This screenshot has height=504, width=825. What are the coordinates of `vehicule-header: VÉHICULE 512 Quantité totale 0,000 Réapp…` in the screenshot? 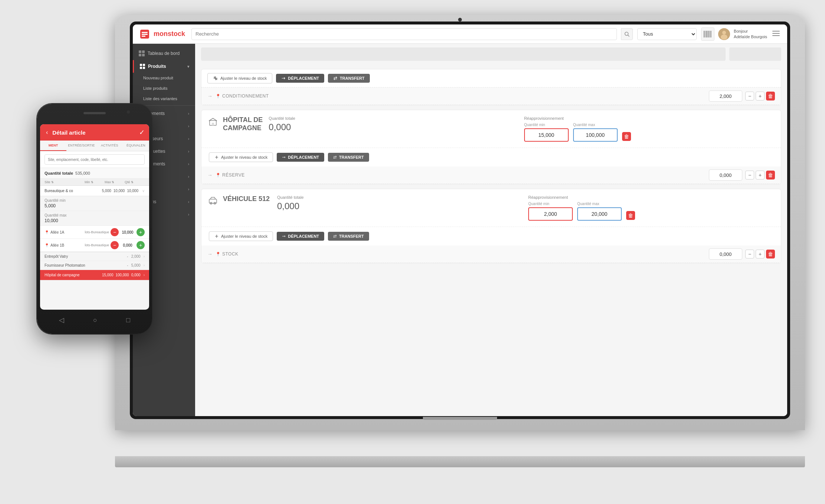 It's located at (491, 208).